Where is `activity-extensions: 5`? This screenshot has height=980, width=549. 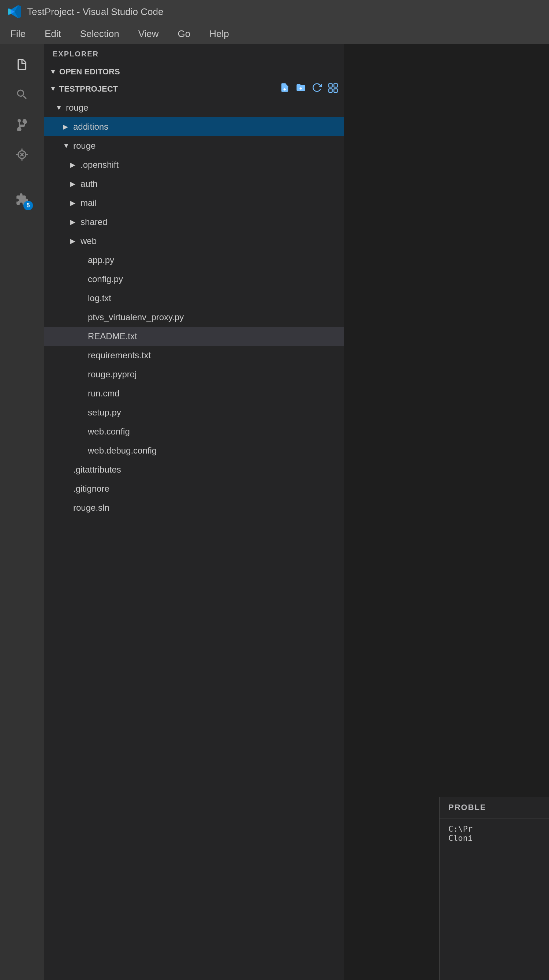
activity-extensions: 5 is located at coordinates (22, 199).